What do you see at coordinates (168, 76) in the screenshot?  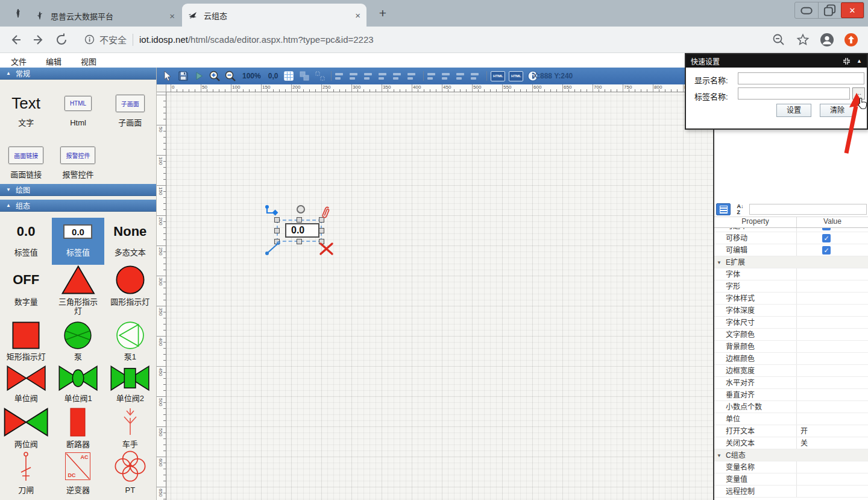 I see `cursor-icon` at bounding box center [168, 76].